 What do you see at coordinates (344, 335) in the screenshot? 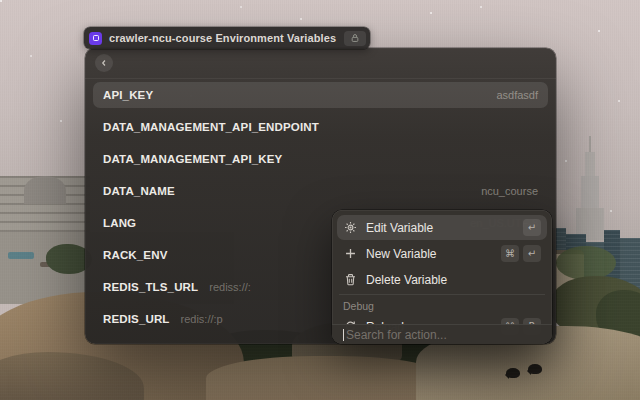
I see `text-caret` at bounding box center [344, 335].